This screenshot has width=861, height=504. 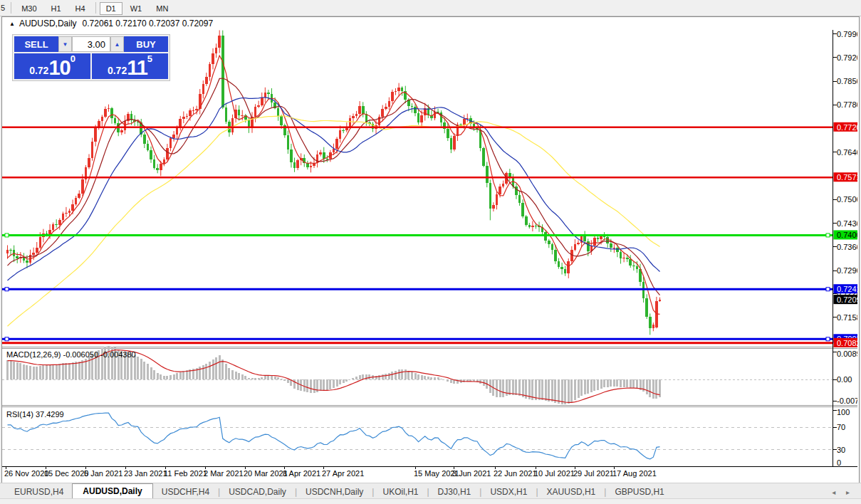 I want to click on symbol-tab-ukoil: UKOil,H1, so click(x=400, y=492).